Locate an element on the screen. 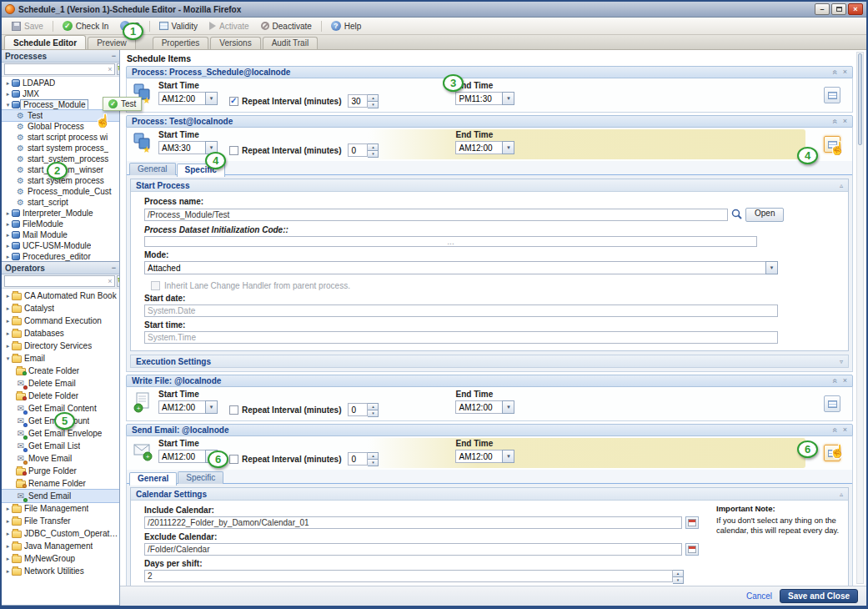 The width and height of the screenshot is (868, 609). panel-collapse-icon: − is located at coordinates (113, 268).